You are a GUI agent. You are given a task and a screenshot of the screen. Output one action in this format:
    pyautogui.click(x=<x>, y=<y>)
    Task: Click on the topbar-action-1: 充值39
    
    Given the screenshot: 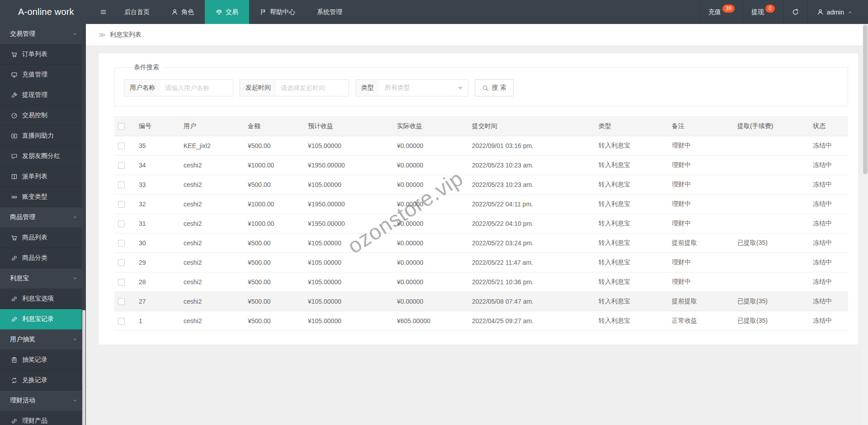 What is the action you would take?
    pyautogui.click(x=722, y=12)
    